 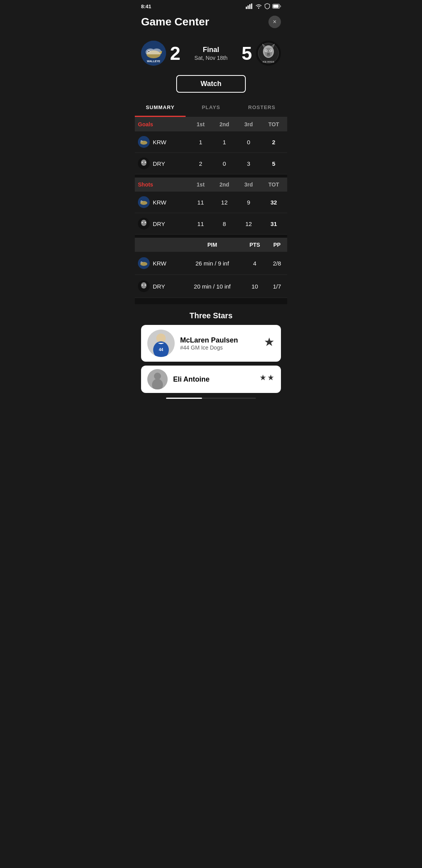 I want to click on signal-icon, so click(x=249, y=6).